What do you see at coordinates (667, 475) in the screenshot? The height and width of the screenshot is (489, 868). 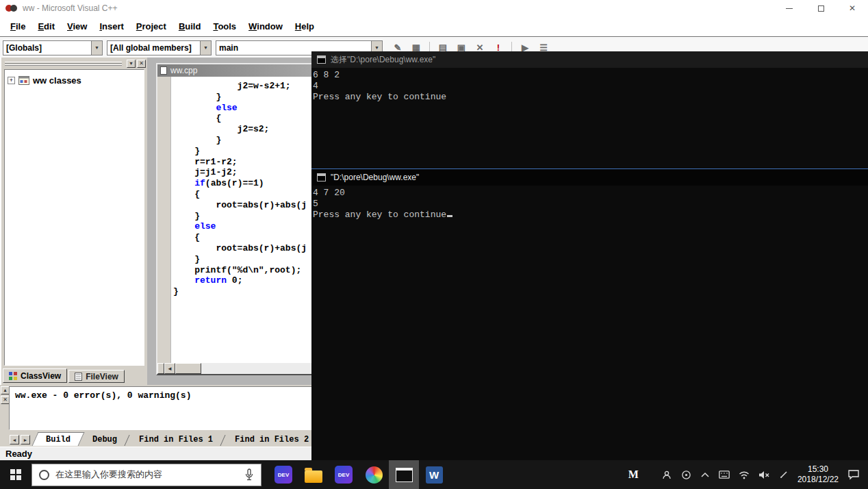 I see `people-icon` at bounding box center [667, 475].